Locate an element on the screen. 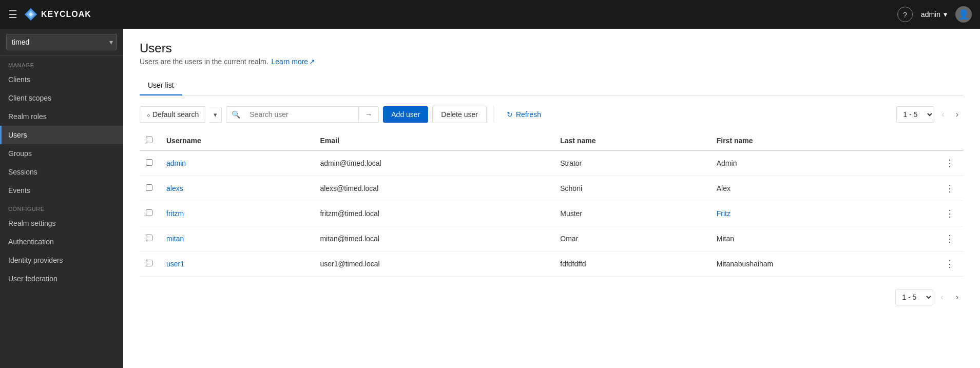  sidebar-section-manage: Manage is located at coordinates (62, 63).